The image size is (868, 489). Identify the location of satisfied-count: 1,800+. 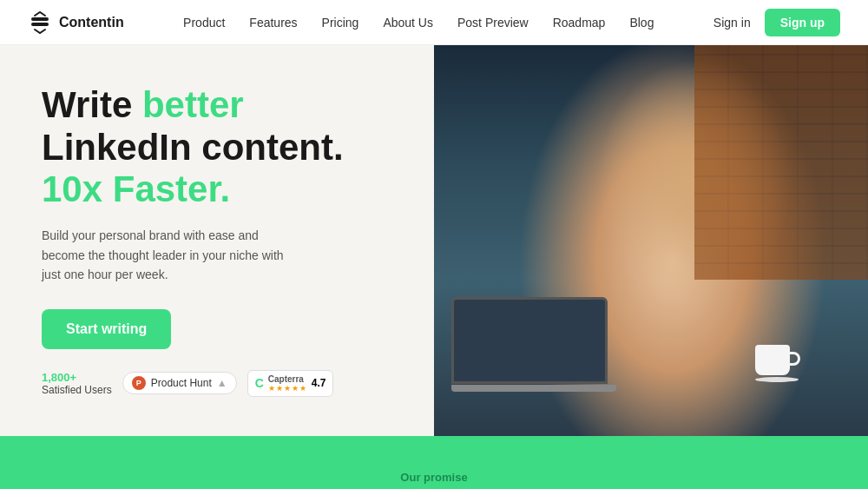
(59, 377).